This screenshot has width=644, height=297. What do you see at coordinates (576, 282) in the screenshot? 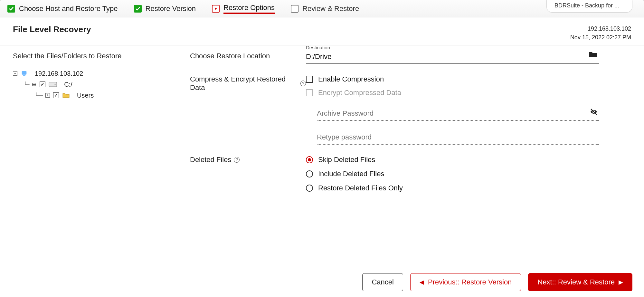
I see `button-label: Next:: Review & Restore` at bounding box center [576, 282].